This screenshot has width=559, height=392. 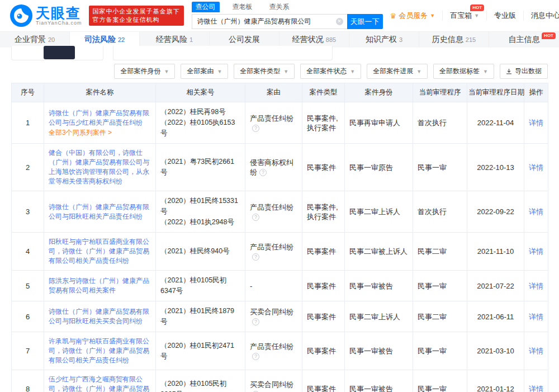 I want to click on case-type-cell: 民事案件,执行案件, so click(x=324, y=212).